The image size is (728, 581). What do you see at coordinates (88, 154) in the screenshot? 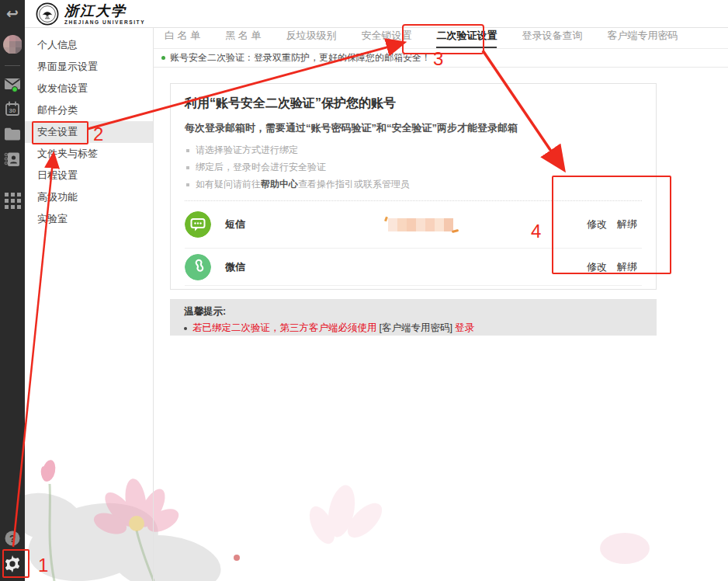
I see `sidebar-item-folders-tags: 文件夹与标签` at bounding box center [88, 154].